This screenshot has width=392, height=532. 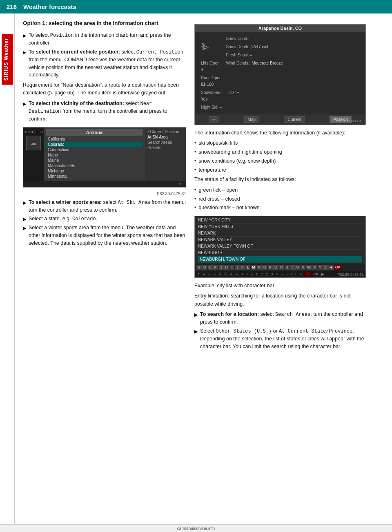 What do you see at coordinates (219, 199) in the screenshot?
I see `status-bullet-2-text: red cross – closed` at bounding box center [219, 199].